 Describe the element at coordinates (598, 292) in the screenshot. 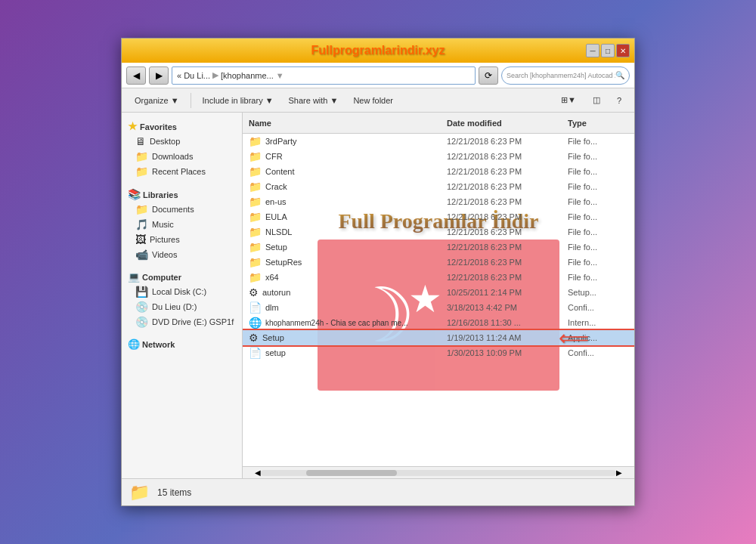

I see `file-type: Setup...` at that location.